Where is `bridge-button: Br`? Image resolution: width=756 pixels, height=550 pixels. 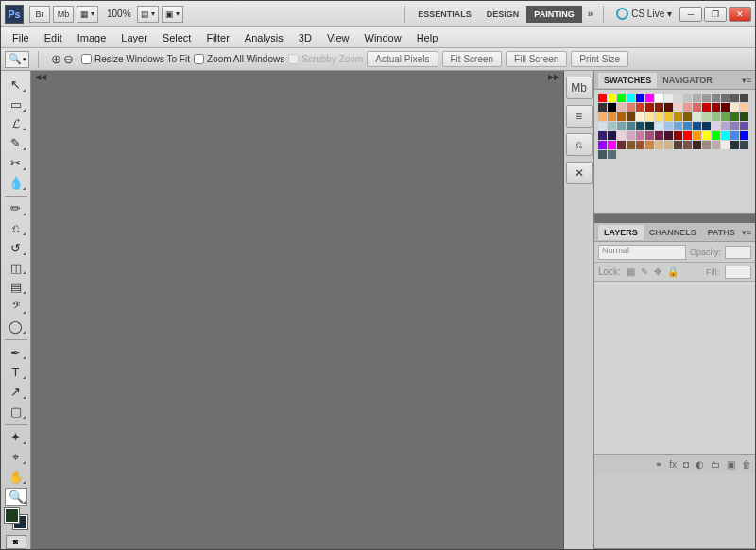 bridge-button: Br is located at coordinates (40, 14).